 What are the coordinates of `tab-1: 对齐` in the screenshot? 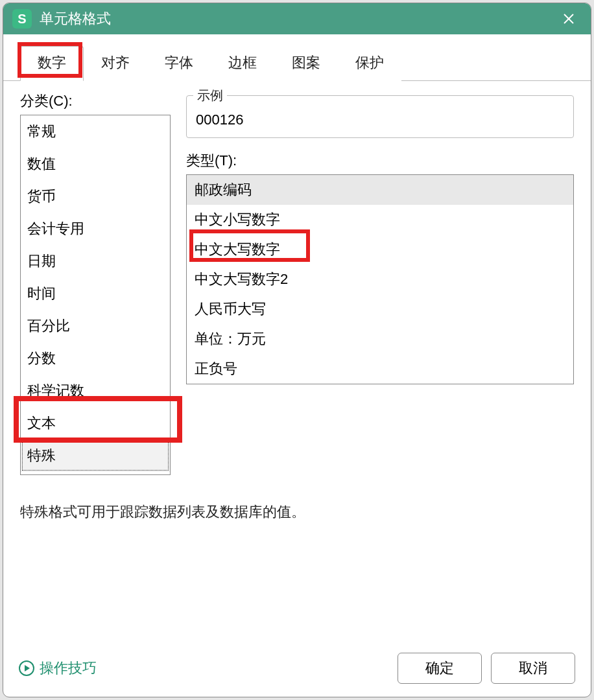 It's located at (115, 64).